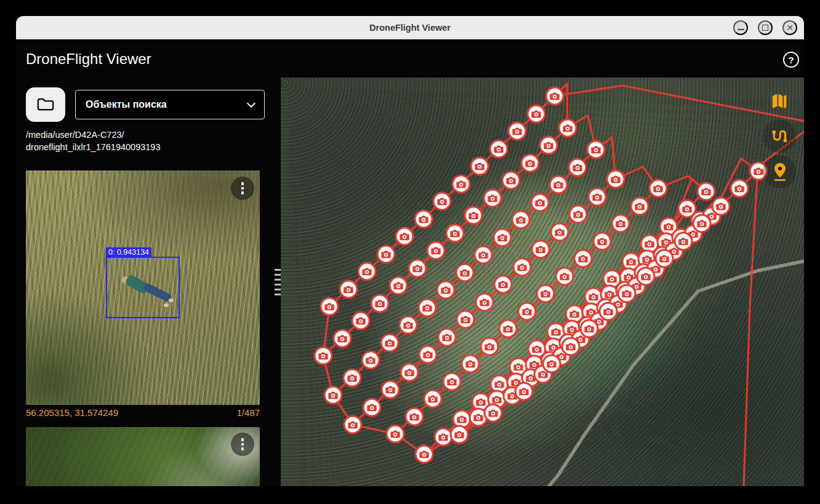 This screenshot has width=820, height=504. I want to click on map-layers-button, so click(779, 102).